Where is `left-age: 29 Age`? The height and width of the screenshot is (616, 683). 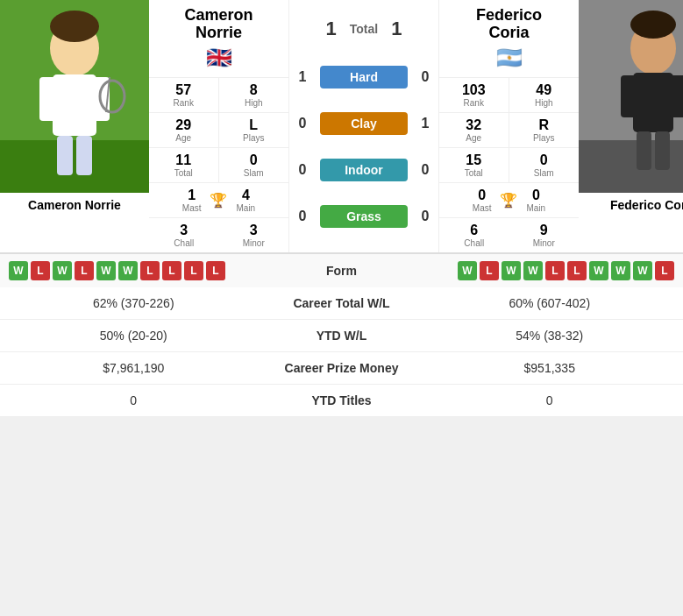 left-age: 29 Age is located at coordinates (184, 130).